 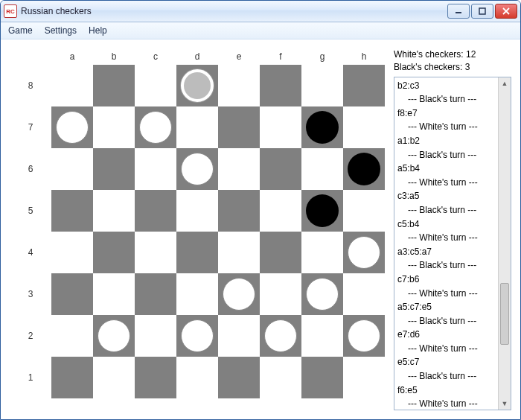 I want to click on square-a6, so click(x=72, y=169).